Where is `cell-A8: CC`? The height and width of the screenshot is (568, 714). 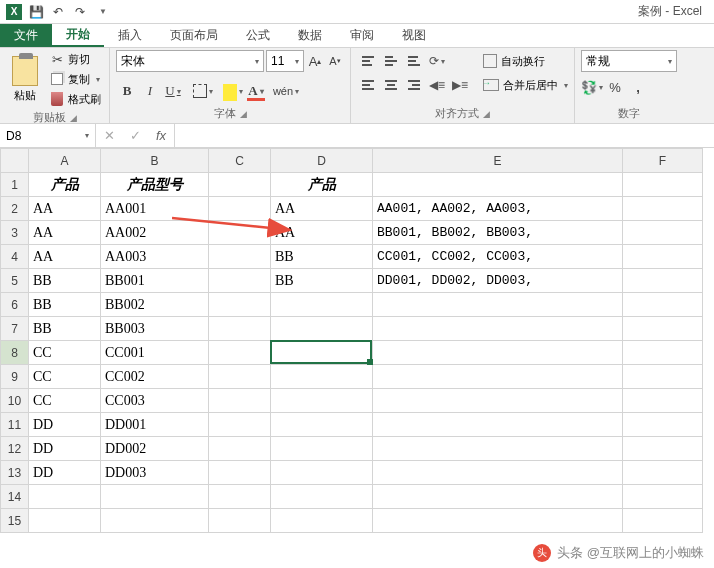
cell-A8: CC is located at coordinates (65, 353).